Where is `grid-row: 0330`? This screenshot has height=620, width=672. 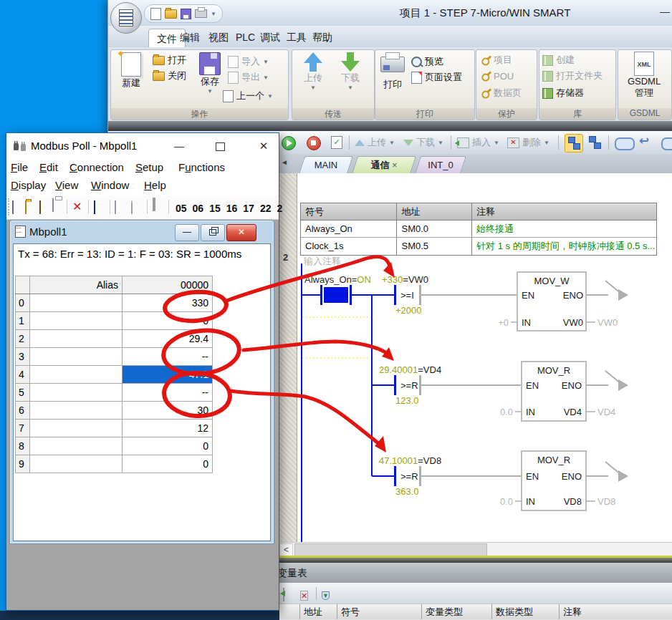 grid-row: 0330 is located at coordinates (115, 304).